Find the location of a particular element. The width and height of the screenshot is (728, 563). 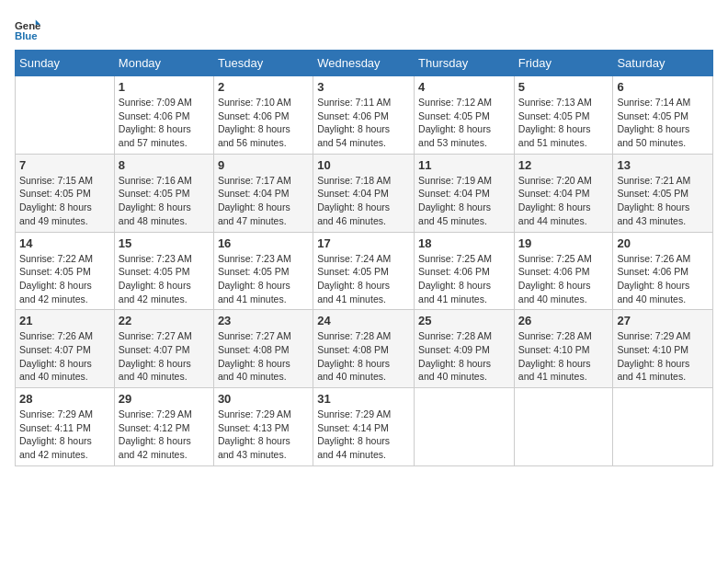

calendar-cell: 31Sunrise: 7:29 AM Sunset: 4:14 PM Dayli… is located at coordinates (364, 427).